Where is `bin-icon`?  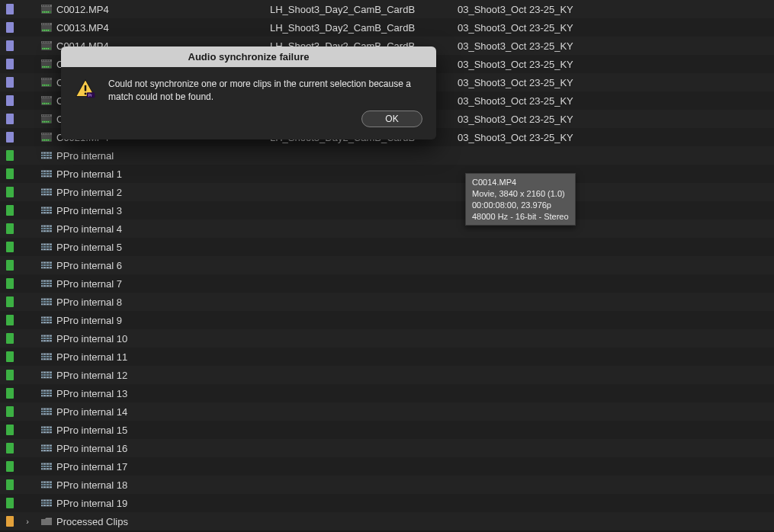 bin-icon is located at coordinates (47, 521).